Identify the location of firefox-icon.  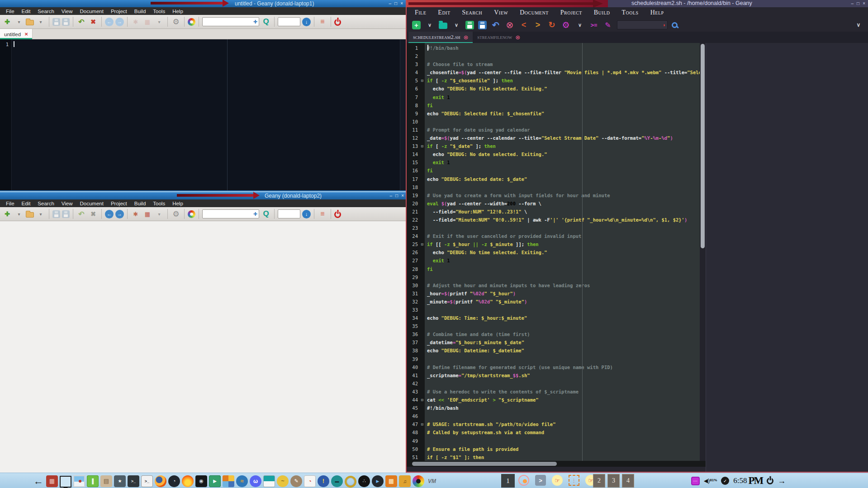
(161, 481).